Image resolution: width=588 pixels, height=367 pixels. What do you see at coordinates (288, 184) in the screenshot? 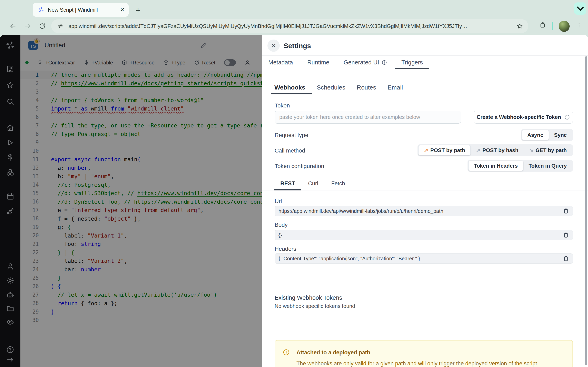
I see `tab-label: REST` at bounding box center [288, 184].